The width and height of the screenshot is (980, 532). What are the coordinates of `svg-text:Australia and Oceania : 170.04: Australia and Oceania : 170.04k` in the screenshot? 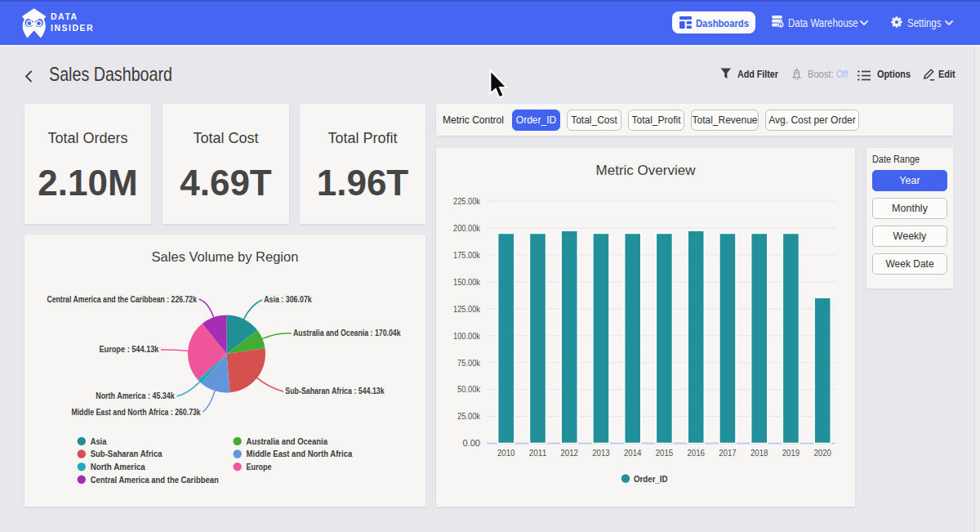 It's located at (347, 333).